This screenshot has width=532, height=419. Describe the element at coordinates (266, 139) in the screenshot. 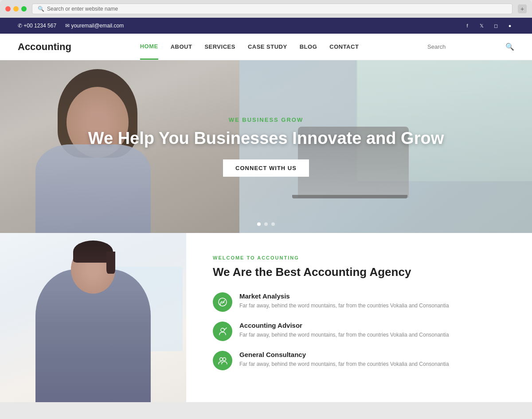

I see `hero-title: We Help You Businesses Innovate and Grow` at that location.